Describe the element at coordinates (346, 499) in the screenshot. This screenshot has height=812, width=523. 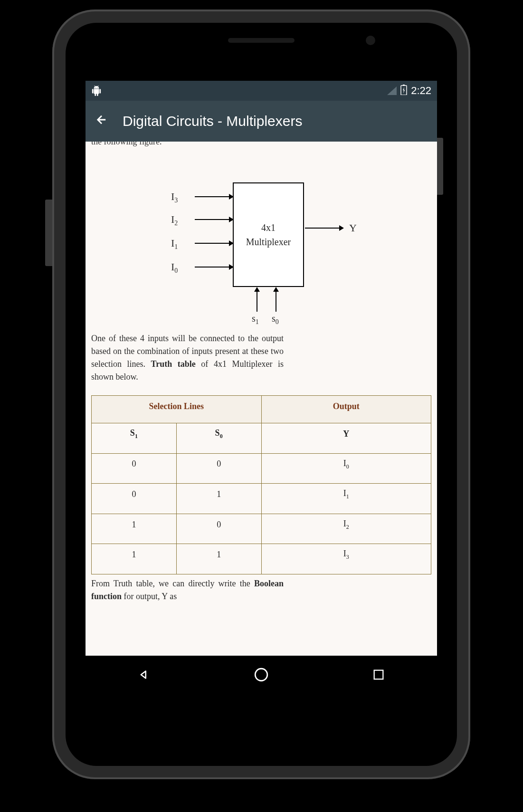
I see `cell-y: I1` at that location.